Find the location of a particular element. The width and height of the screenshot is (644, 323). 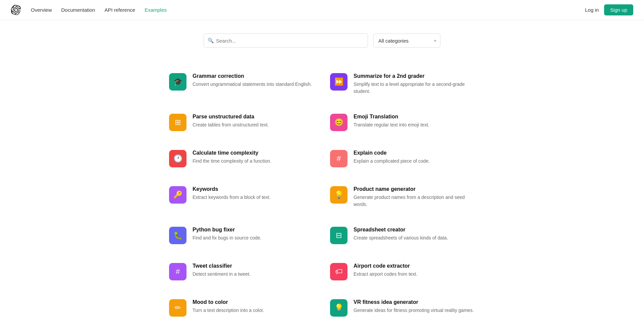

navbar: Overview Documentation API reference Exa… is located at coordinates (322, 10).